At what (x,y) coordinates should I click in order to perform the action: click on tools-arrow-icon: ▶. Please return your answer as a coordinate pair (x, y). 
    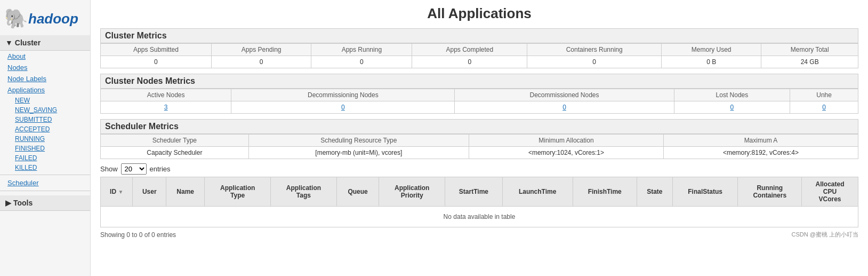
    Looking at the image, I should click on (9, 203).